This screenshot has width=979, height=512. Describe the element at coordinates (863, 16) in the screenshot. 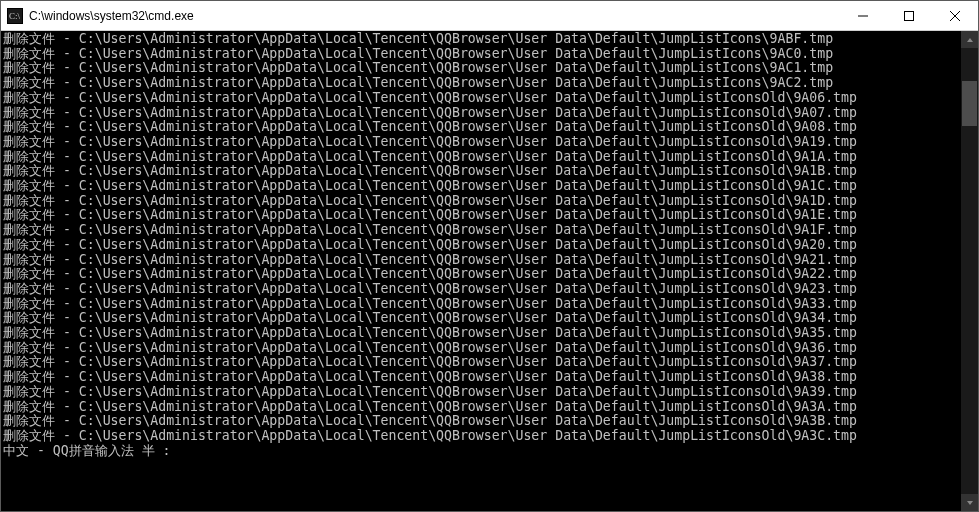

I see `minimize-button` at that location.